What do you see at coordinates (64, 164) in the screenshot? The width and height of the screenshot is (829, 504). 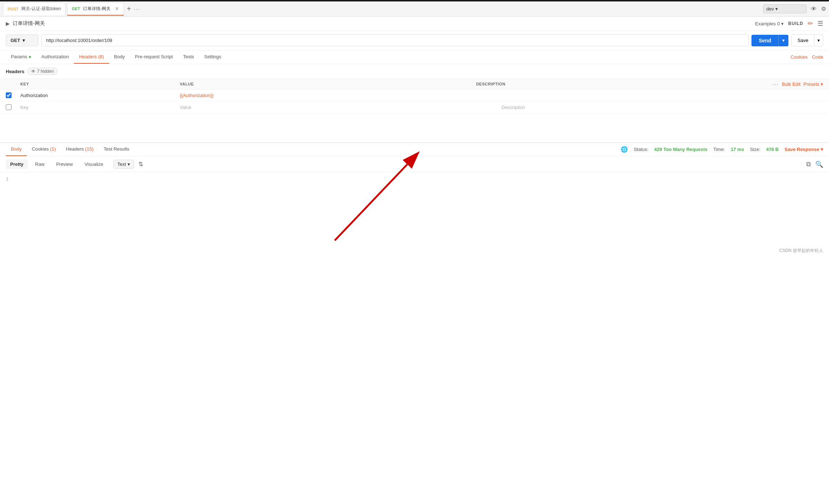 I see `format-preview: Preview` at bounding box center [64, 164].